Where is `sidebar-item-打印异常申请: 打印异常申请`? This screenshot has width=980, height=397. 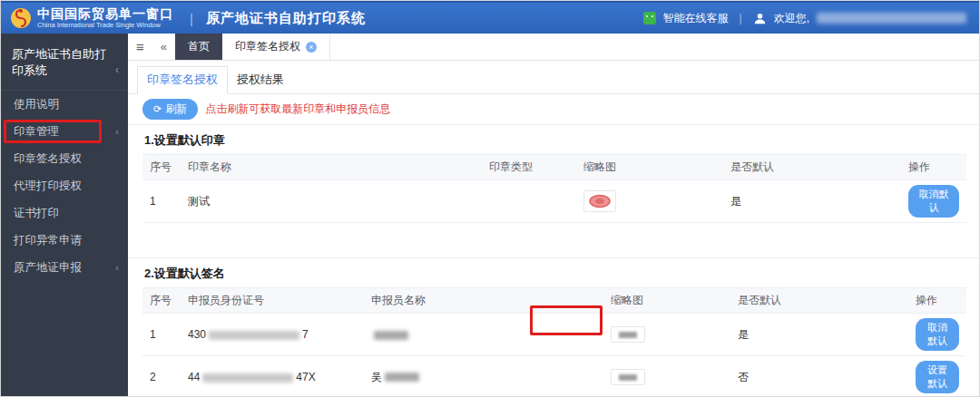 sidebar-item-打印异常申请: 打印异常申请 is located at coordinates (64, 240).